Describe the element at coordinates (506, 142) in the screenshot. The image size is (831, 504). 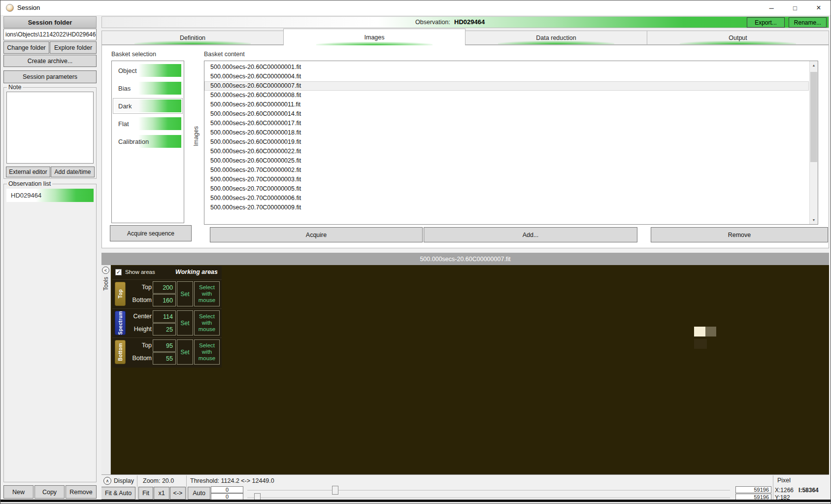
I see `file-list-item: 500.000secs-20.60C00000019.fit` at that location.